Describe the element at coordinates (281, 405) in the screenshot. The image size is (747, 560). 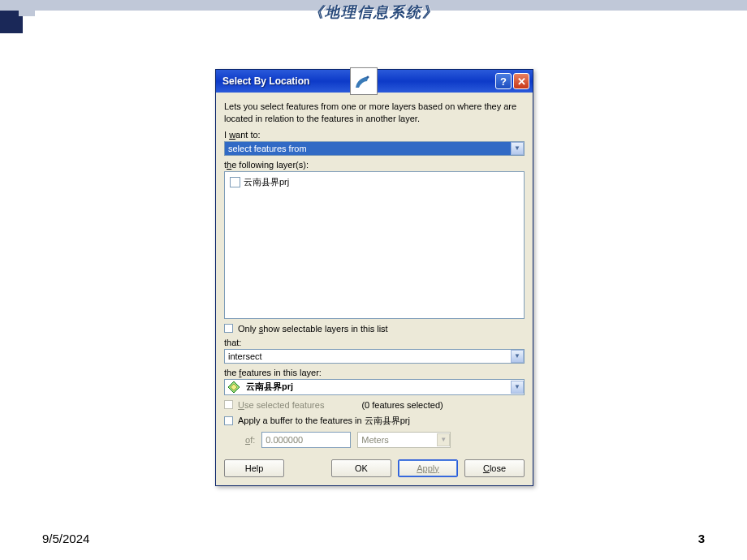
I see `use-selected-label: Use selected features` at that location.